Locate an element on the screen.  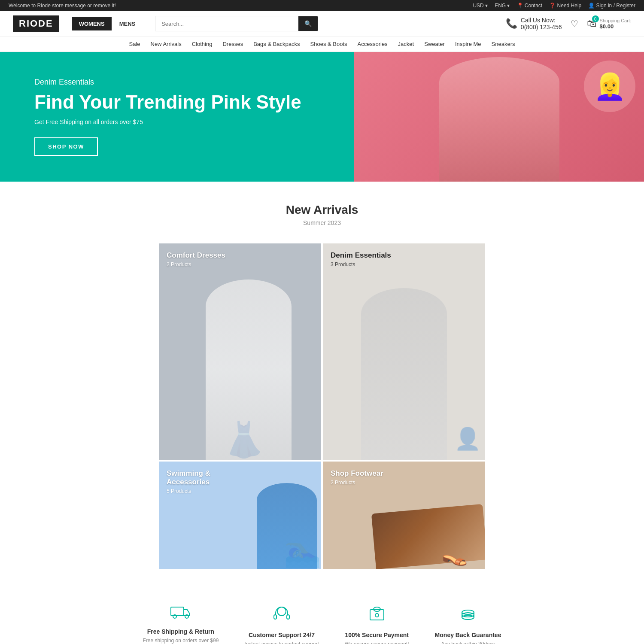
nav-sneakers: Sneakers is located at coordinates (503, 44).